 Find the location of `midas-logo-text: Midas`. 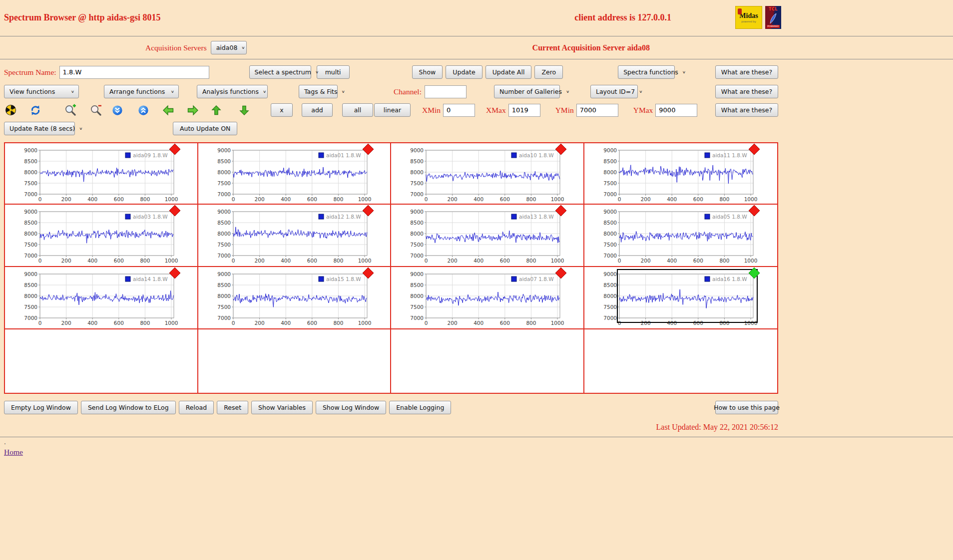

midas-logo-text: Midas is located at coordinates (748, 16).